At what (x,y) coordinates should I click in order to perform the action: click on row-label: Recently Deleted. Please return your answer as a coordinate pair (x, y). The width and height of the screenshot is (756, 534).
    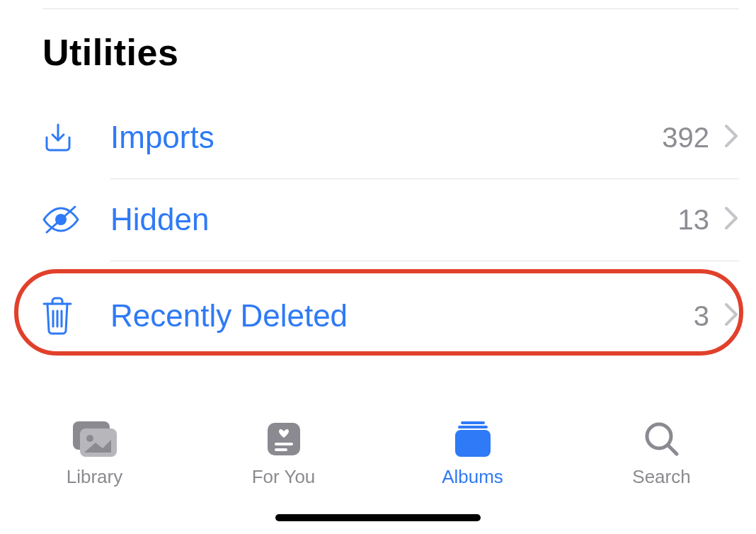
    Looking at the image, I should click on (402, 316).